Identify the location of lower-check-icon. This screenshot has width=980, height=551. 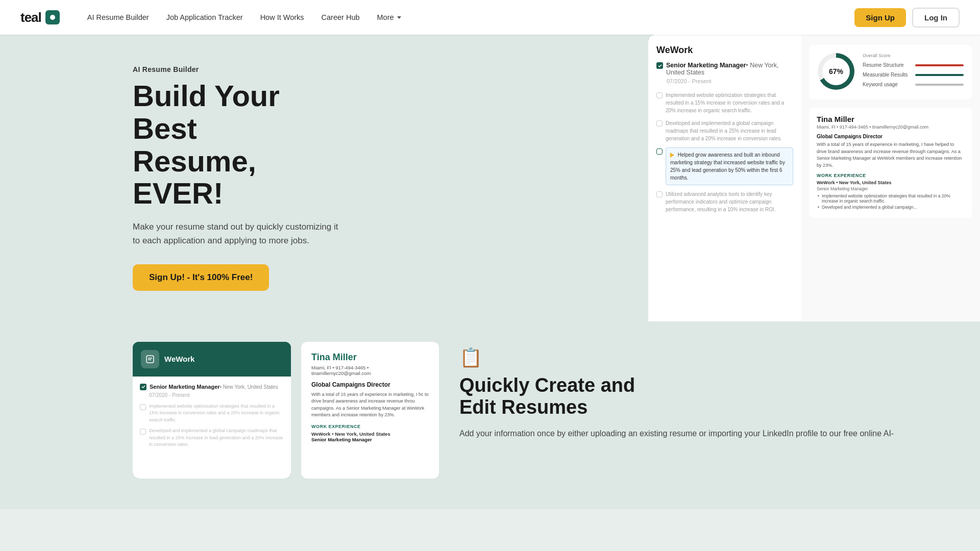
(143, 387).